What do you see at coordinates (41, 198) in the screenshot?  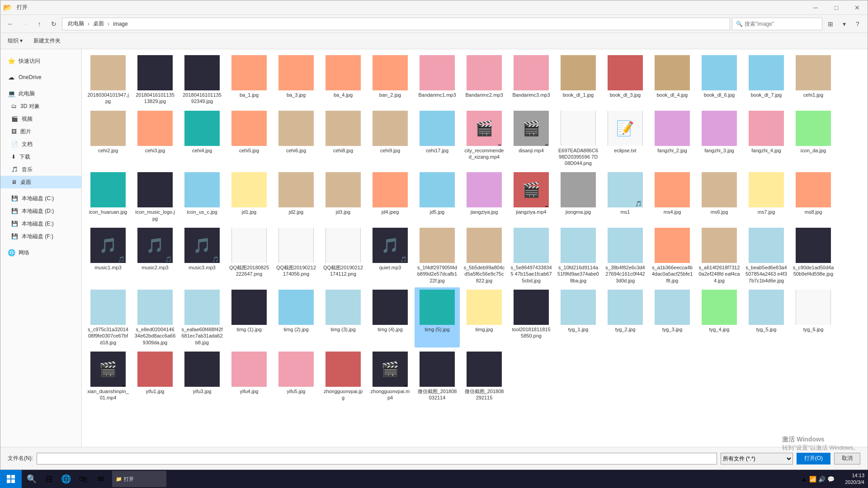 I see `sidebar-item-drive-c: 💾 本地磁盘 (C:)` at bounding box center [41, 198].